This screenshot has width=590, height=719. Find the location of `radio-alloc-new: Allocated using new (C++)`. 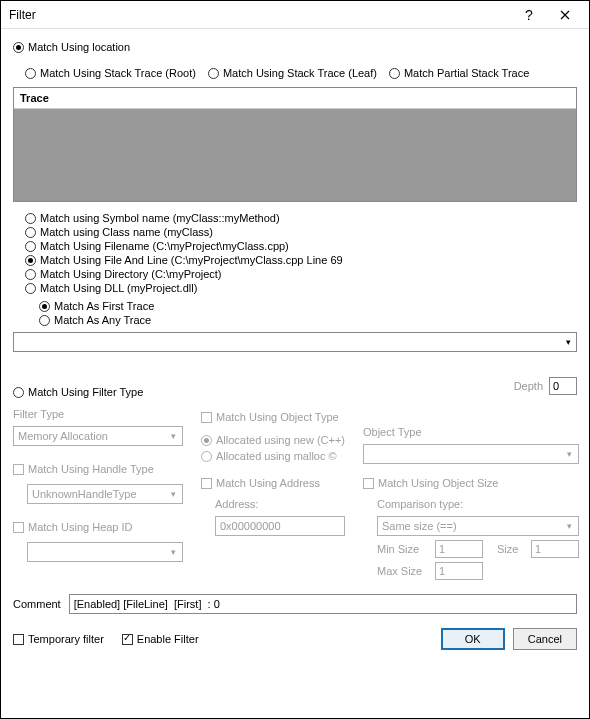

radio-alloc-new: Allocated using new (C++) is located at coordinates (273, 440).